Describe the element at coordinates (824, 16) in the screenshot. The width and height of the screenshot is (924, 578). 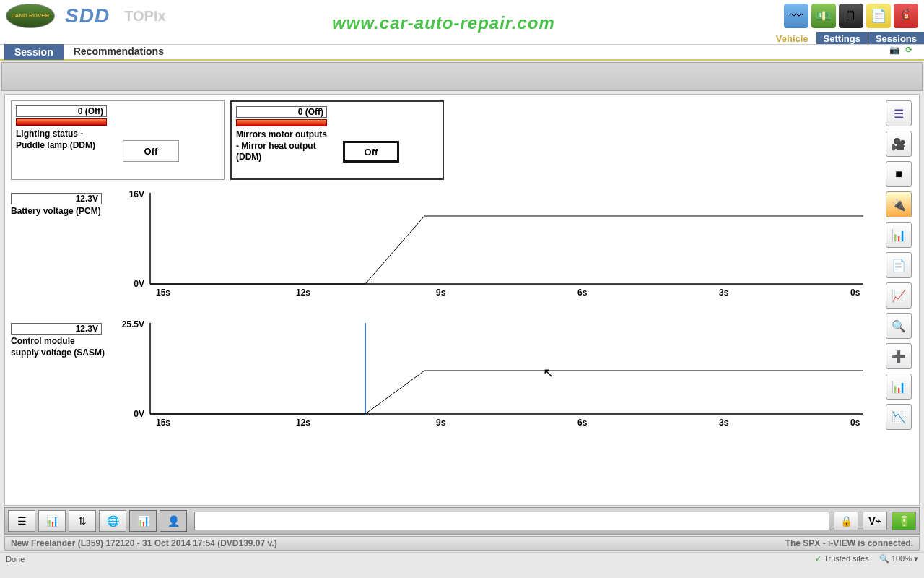
I see `money-icon: 💵` at that location.